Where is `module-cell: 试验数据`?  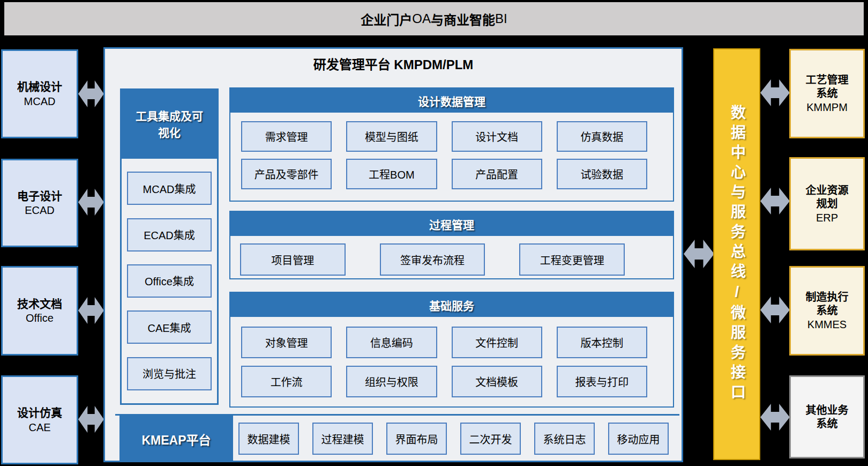 module-cell: 试验数据 is located at coordinates (602, 174).